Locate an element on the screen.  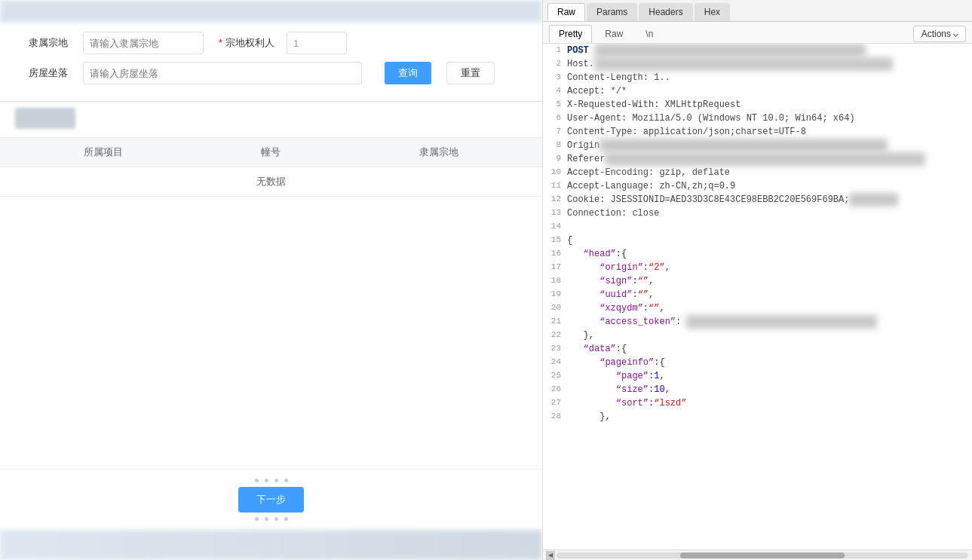
no-data-row: 无数据 is located at coordinates (271, 182).